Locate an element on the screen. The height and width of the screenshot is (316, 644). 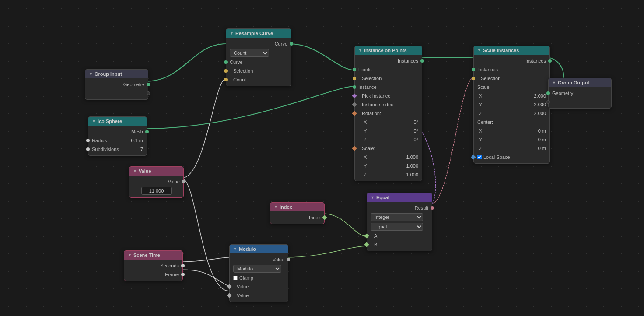
iop-instance-index-input: Instance Index is located at coordinates (388, 105).